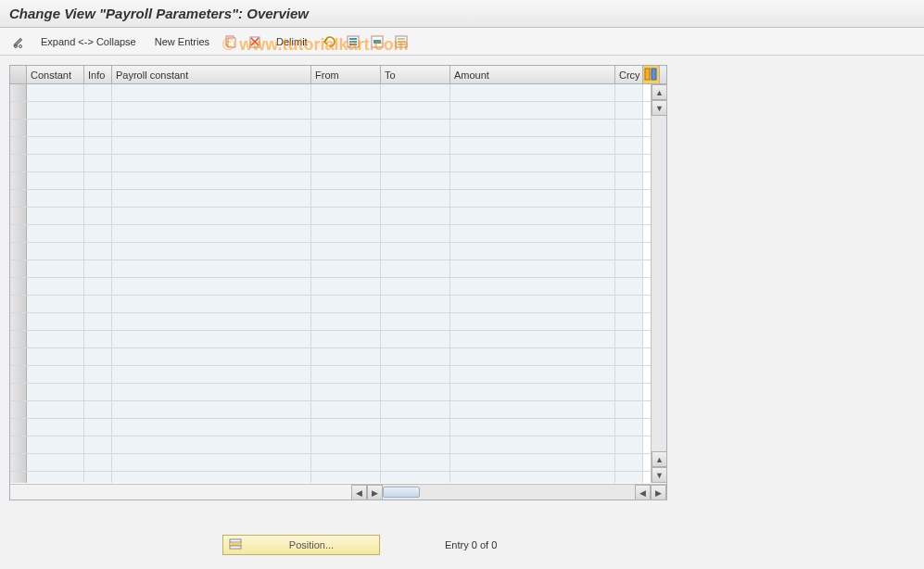 Image resolution: width=924 pixels, height=569 pixels. What do you see at coordinates (211, 74) in the screenshot?
I see `col-payroll-constant: Payroll constant` at bounding box center [211, 74].